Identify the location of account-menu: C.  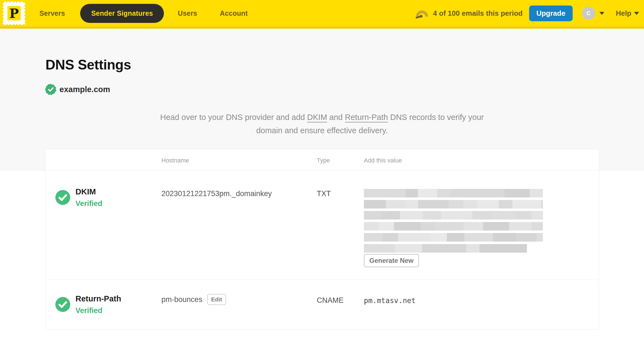
(593, 13).